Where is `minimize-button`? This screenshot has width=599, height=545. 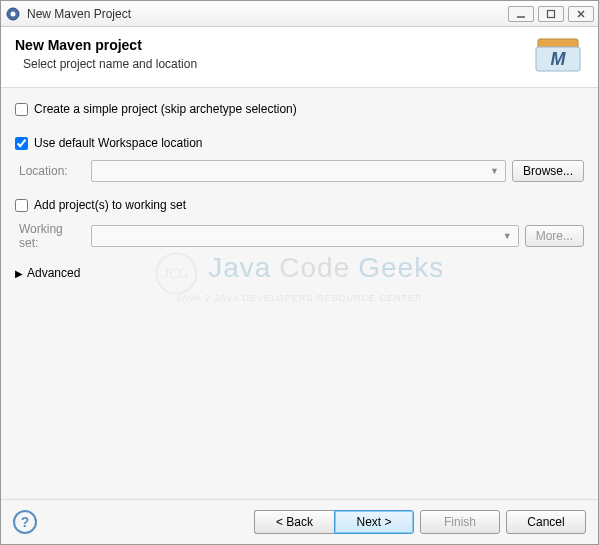
minimize-button is located at coordinates (521, 14).